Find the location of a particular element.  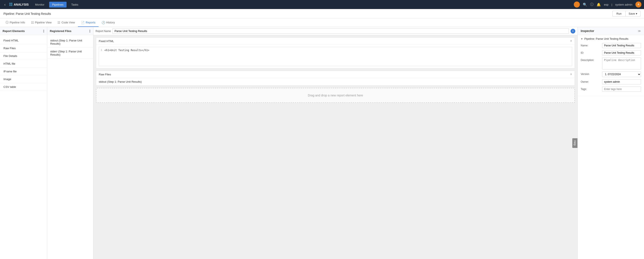

user-avatar: A is located at coordinates (638, 4).